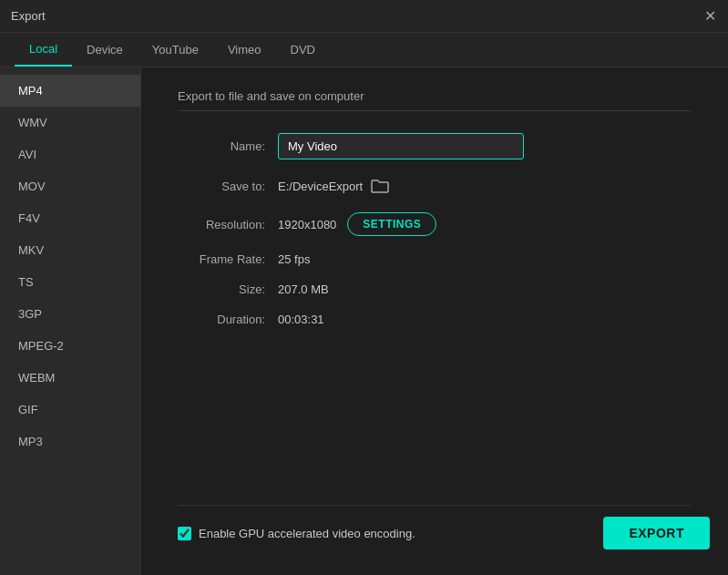 The image size is (728, 575). What do you see at coordinates (435, 529) in the screenshot?
I see `footer: Enable GPU accelerated video encoding. E…` at bounding box center [435, 529].